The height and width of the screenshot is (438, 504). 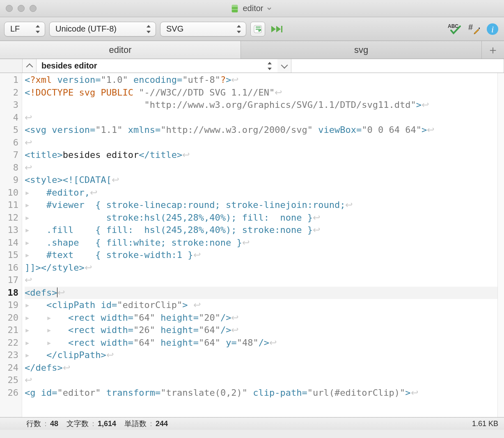 I want to click on status-filesize: 1.61 KB, so click(x=485, y=424).